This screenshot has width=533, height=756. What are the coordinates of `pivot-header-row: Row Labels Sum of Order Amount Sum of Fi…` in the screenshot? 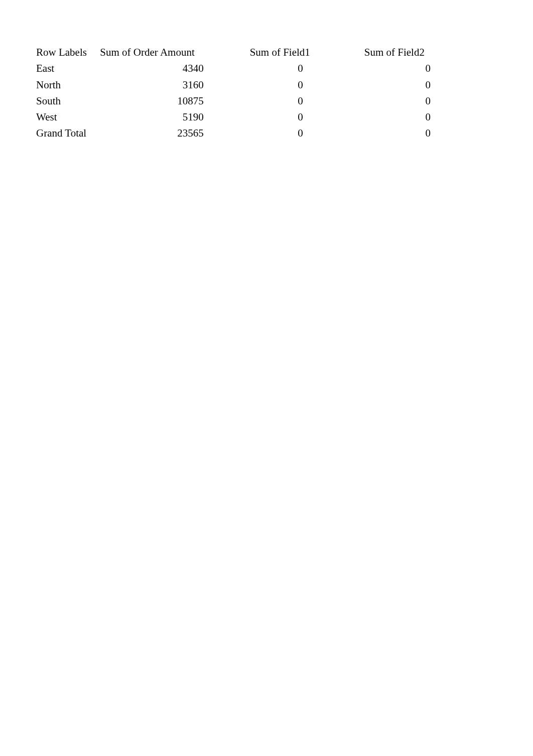 It's located at (234, 52).